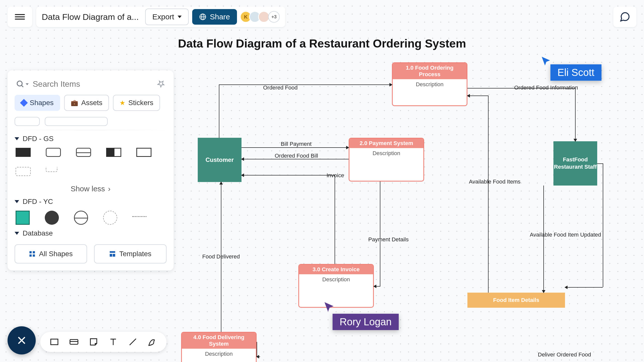 This screenshot has height=362, width=644. I want to click on edge-label-ordered-food-info: Ordered Food Information, so click(546, 88).